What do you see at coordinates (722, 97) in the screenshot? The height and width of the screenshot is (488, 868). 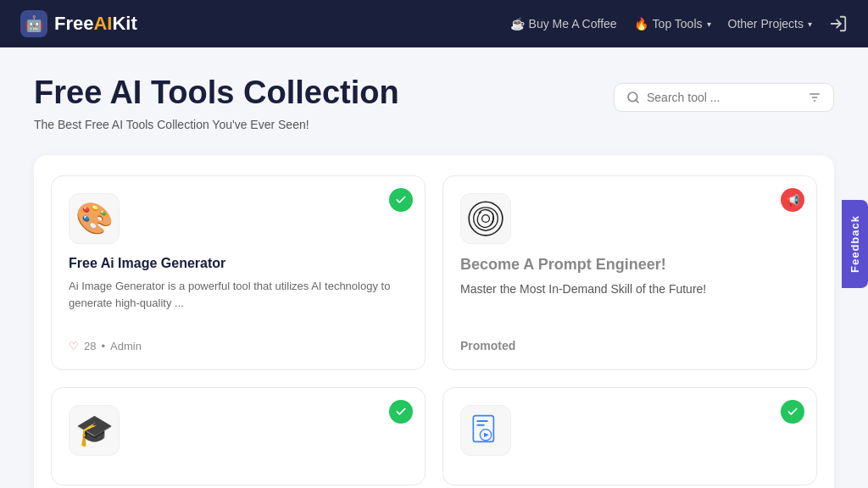 I see `search-input` at bounding box center [722, 97].